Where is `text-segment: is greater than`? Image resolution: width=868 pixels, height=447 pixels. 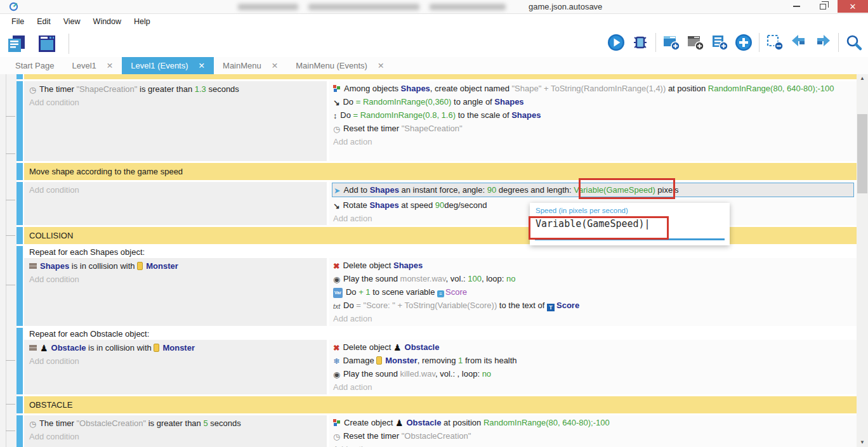
text-segment: is greater than is located at coordinates (174, 424).